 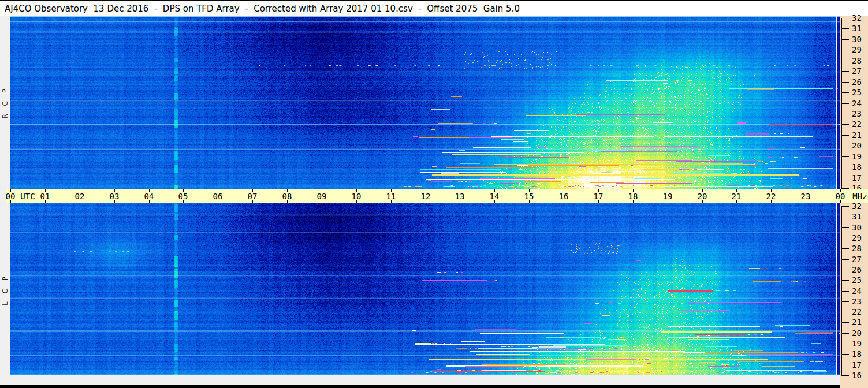 What do you see at coordinates (5, 103) in the screenshot?
I see `rcp-label-text: R C P` at bounding box center [5, 103].